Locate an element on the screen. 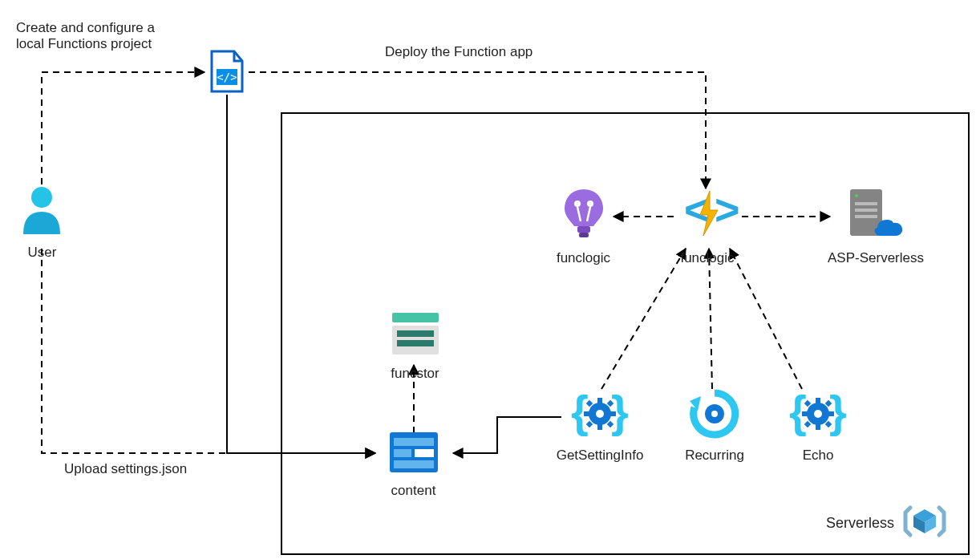 Image resolution: width=980 pixels, height=559 pixels. serverless-group-label-node: Serverless is located at coordinates (894, 523).